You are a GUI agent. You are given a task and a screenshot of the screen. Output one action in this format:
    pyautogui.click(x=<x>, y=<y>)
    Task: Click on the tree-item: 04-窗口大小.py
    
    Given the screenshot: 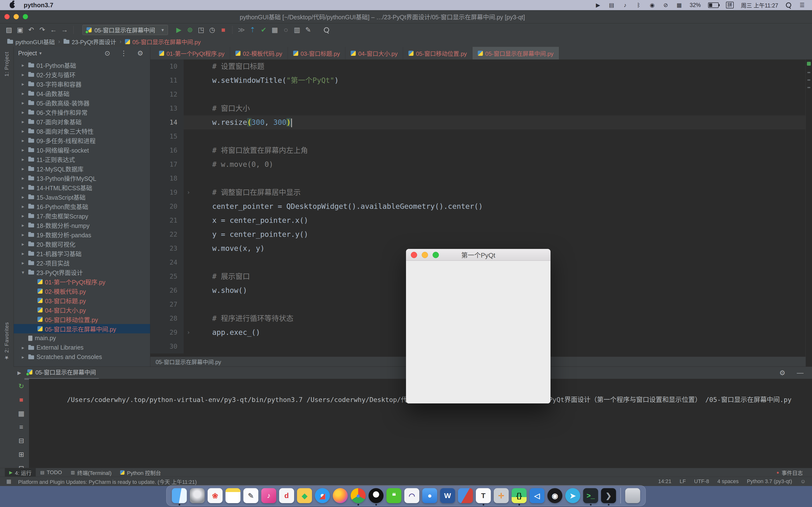 What is the action you would take?
    pyautogui.click(x=82, y=310)
    